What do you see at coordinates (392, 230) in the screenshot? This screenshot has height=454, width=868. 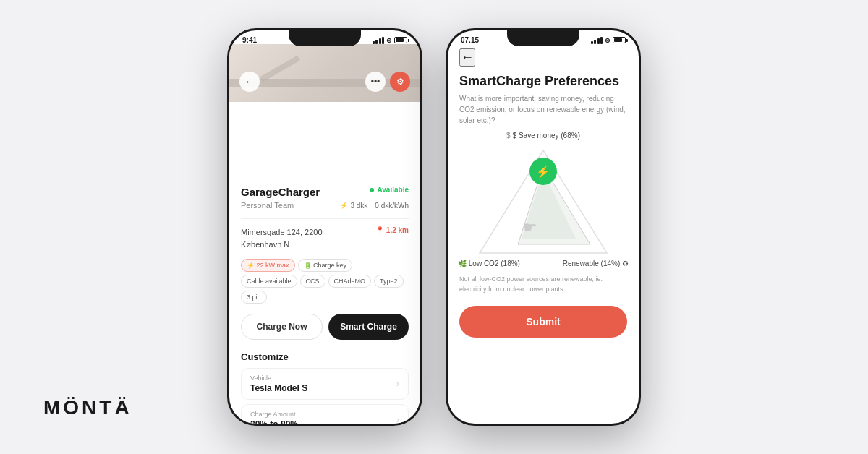 I see `distance-badge: 📍 1.2 km` at bounding box center [392, 230].